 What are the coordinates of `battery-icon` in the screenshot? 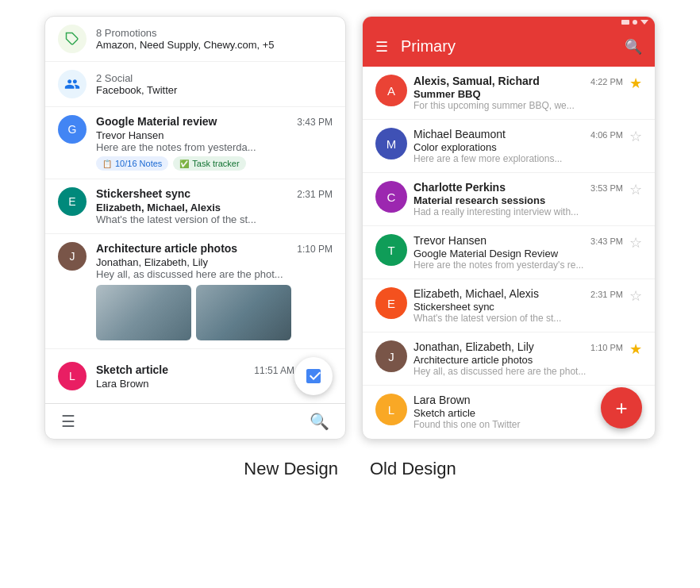 It's located at (644, 22).